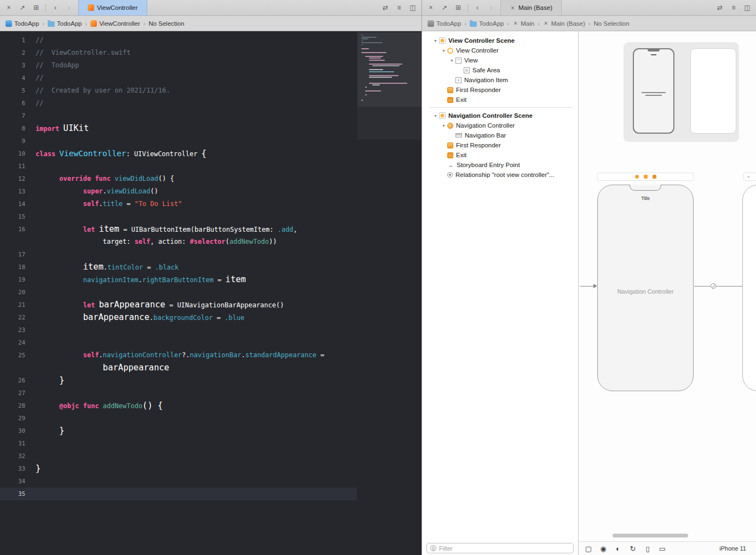 The image size is (756, 555). Describe the element at coordinates (211, 444) in the screenshot. I see `code-line: 31` at that location.